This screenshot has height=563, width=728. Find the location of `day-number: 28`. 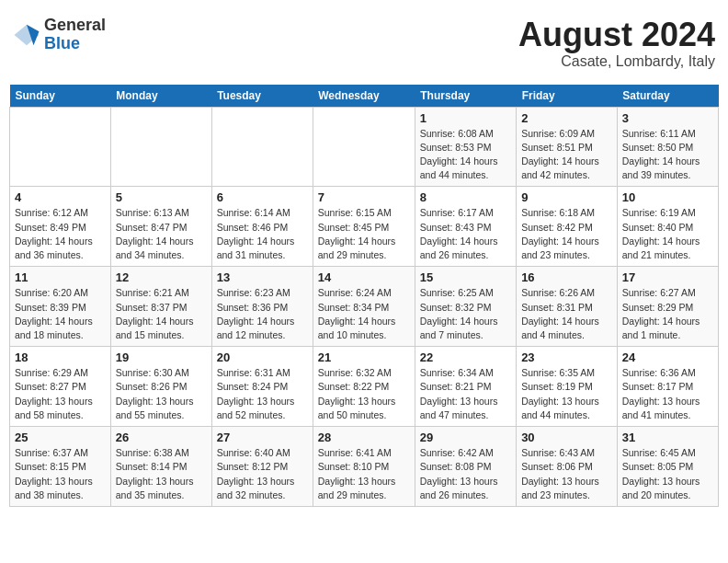

day-number: 28 is located at coordinates (364, 438).